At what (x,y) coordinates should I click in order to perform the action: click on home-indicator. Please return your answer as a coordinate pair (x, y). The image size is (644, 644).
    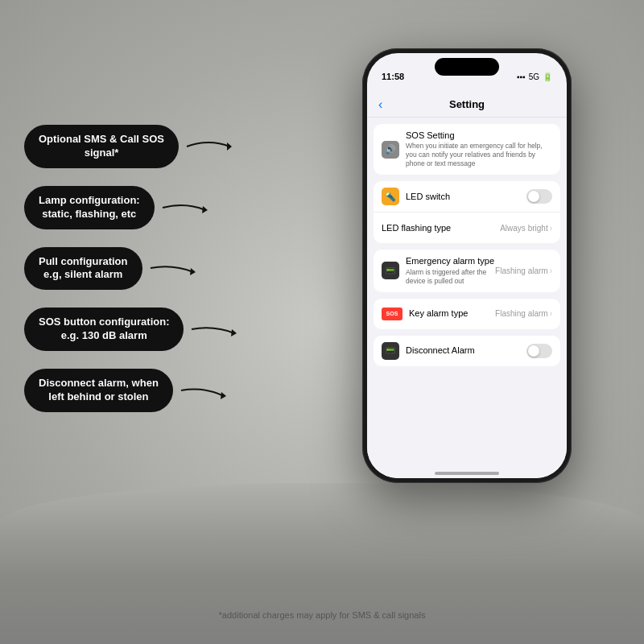
    Looking at the image, I should click on (467, 473).